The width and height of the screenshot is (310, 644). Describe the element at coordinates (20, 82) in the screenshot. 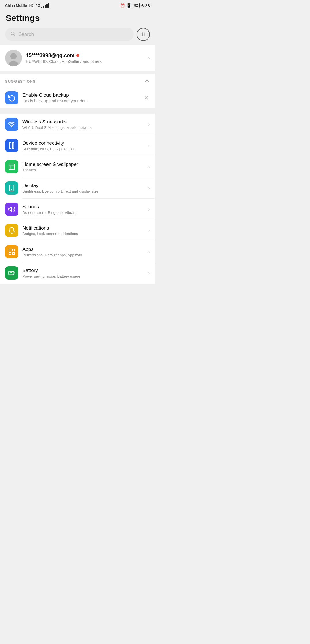

I see `suggestions-title: SUGGESTIONS` at that location.